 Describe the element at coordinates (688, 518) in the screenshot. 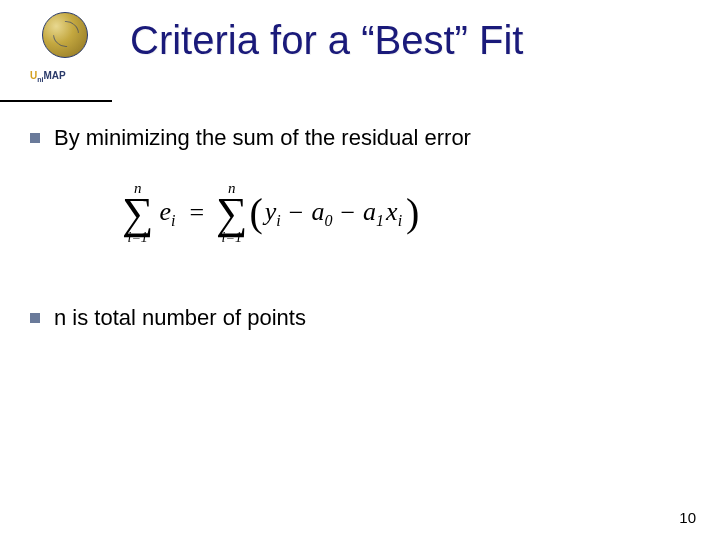

I see `page-number: 10` at that location.